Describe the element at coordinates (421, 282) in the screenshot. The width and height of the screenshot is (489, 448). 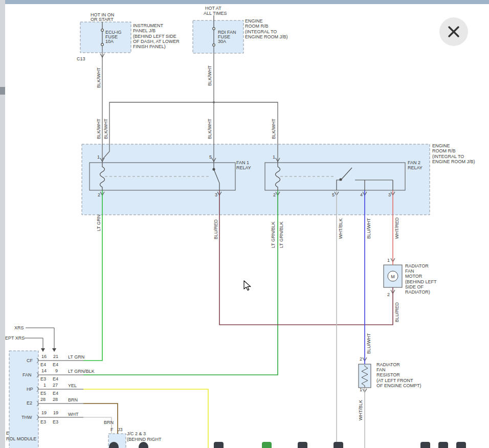
I see `diagram-label: (BEHIND LEFT` at that location.